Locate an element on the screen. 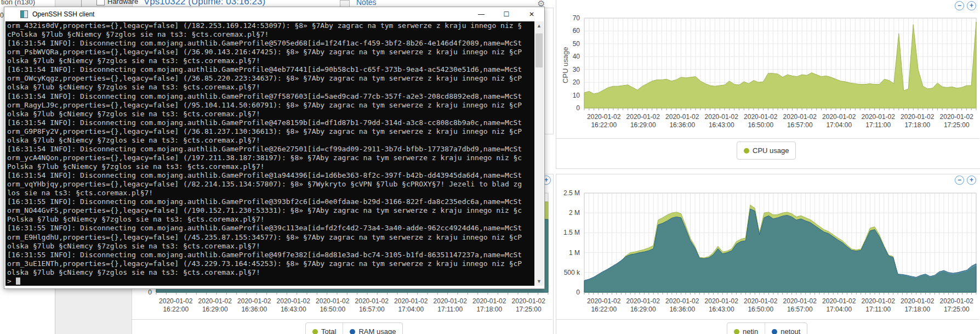 Image resolution: width=980 pixels, height=334 pixels. hardware-checkbox is located at coordinates (101, 3).